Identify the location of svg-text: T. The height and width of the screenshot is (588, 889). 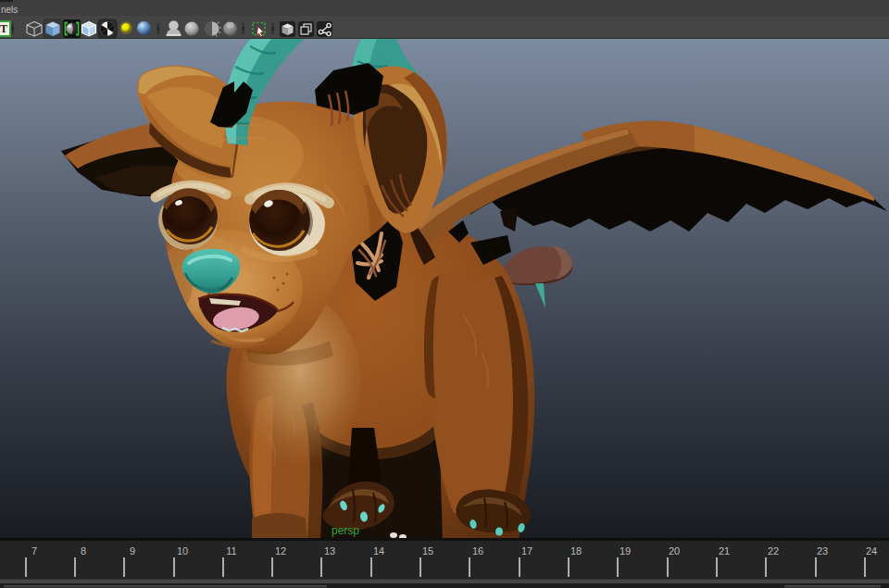
(4, 29).